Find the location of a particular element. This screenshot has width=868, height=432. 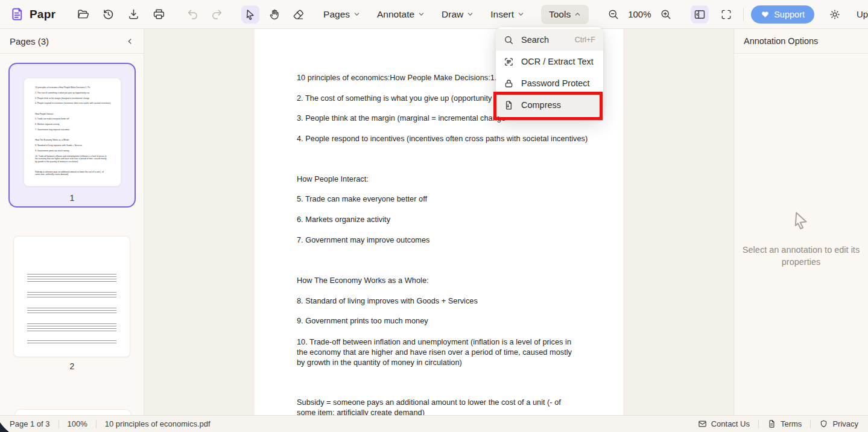

eraser-tool-button is located at coordinates (299, 14).